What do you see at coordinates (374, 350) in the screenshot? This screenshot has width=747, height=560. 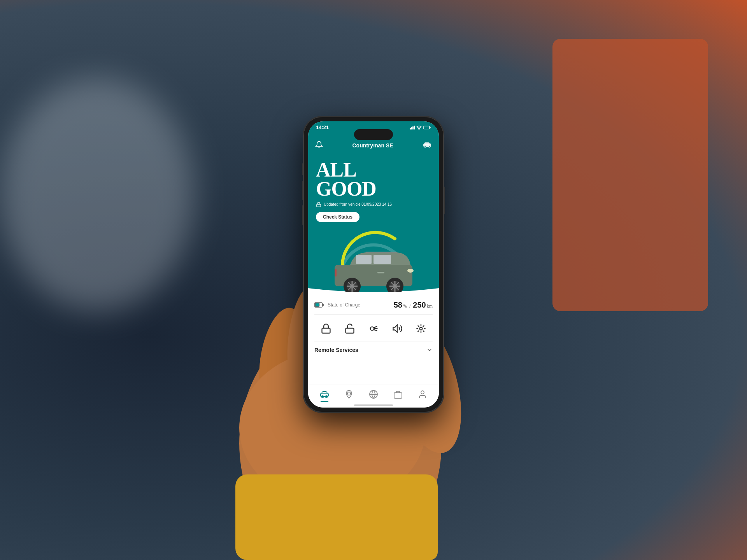 I see `remote-services-row: Remote Services` at bounding box center [374, 350].